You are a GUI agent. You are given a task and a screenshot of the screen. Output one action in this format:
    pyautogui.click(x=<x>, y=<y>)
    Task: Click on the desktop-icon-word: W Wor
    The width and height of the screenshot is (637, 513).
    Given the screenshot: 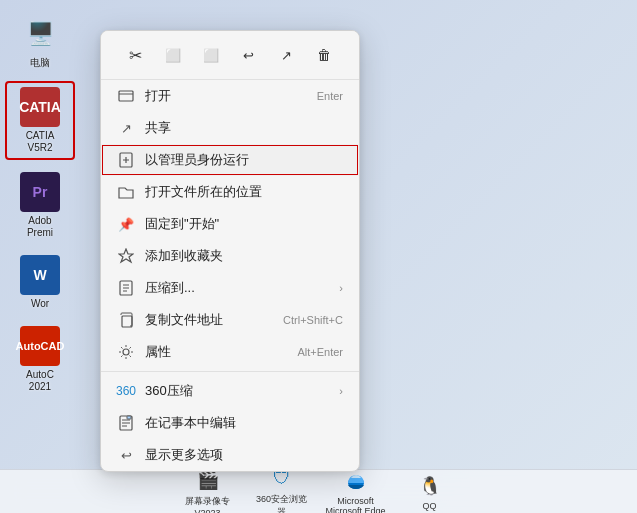 What is the action you would take?
    pyautogui.click(x=40, y=282)
    